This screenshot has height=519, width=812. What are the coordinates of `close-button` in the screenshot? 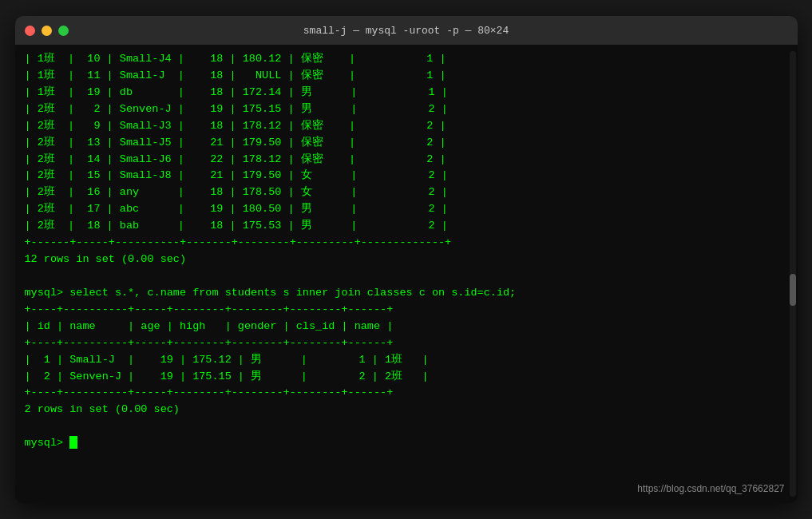 It's located at (30, 30).